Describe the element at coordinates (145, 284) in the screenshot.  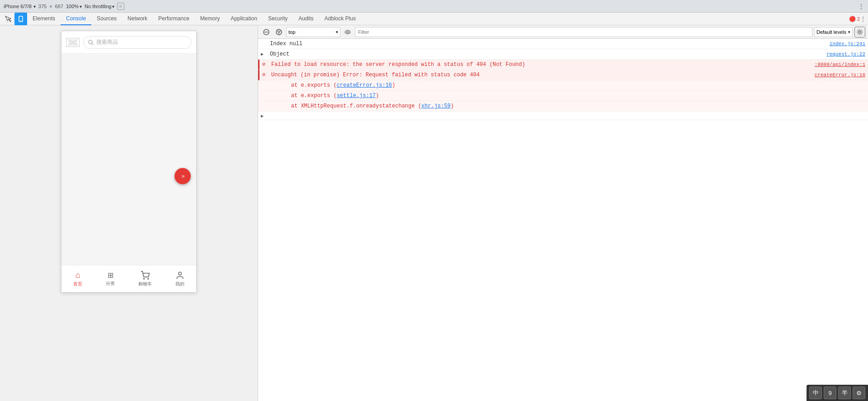
I see `nav-cart-label: 购物车` at that location.